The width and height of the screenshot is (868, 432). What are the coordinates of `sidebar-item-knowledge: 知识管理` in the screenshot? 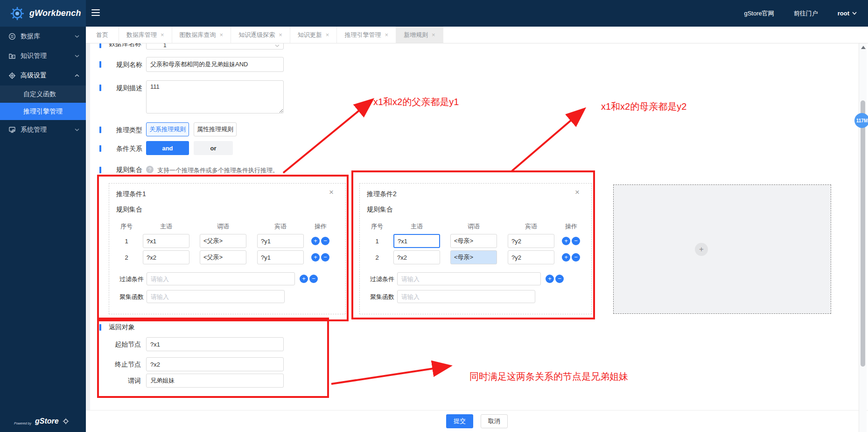 It's located at (43, 56).